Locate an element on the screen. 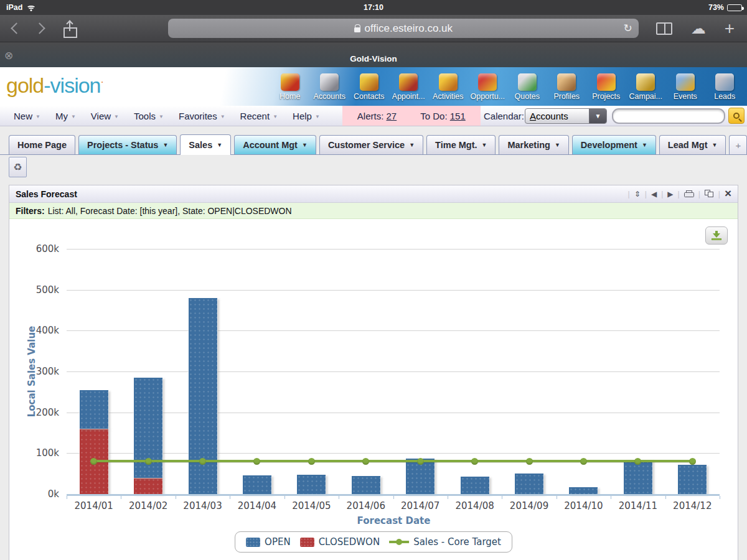 The height and width of the screenshot is (560, 747). resize-icon: ⇕ is located at coordinates (637, 194).